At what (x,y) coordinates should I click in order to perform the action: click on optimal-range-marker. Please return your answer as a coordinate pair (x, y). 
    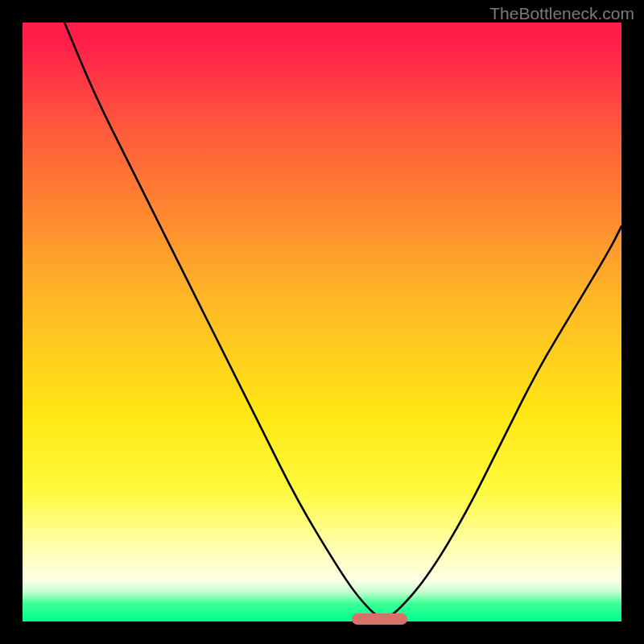
    Looking at the image, I should click on (379, 619).